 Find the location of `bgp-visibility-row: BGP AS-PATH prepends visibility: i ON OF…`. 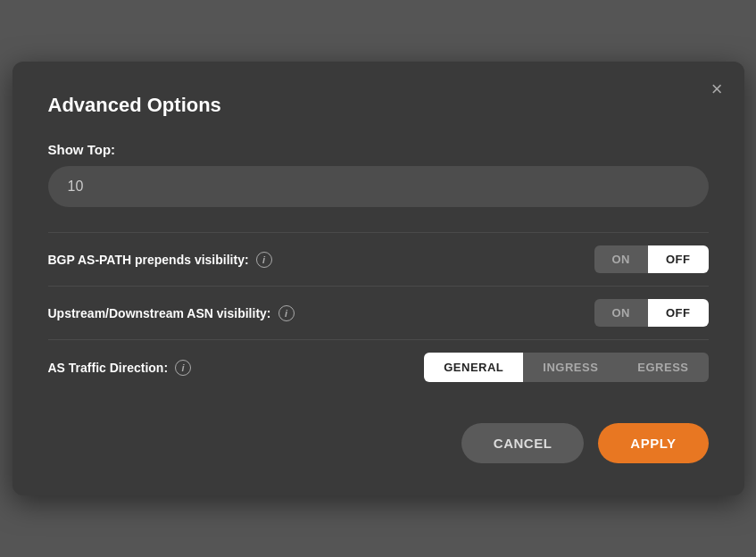

bgp-visibility-row: BGP AS-PATH prepends visibility: i ON OF… is located at coordinates (378, 259).